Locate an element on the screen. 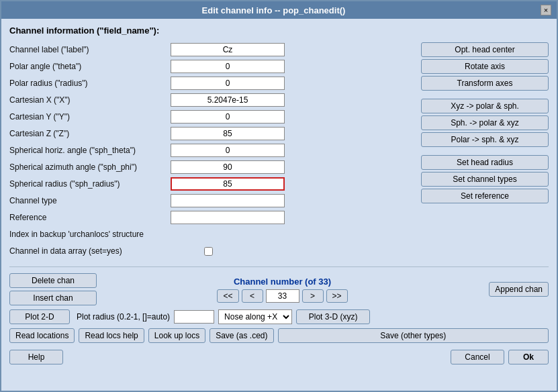 The height and width of the screenshot is (392, 558). look-up-locs-button: Look up locs is located at coordinates (177, 336).